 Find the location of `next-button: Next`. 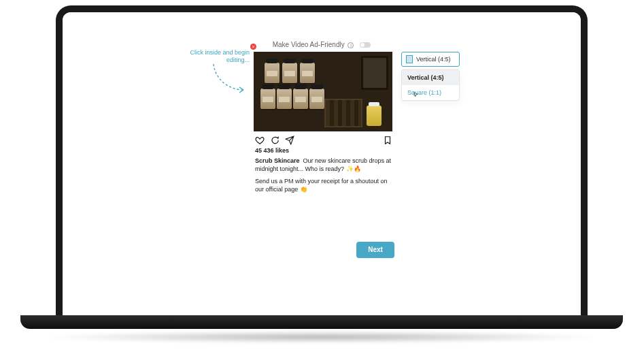

next-button: Next is located at coordinates (375, 250).